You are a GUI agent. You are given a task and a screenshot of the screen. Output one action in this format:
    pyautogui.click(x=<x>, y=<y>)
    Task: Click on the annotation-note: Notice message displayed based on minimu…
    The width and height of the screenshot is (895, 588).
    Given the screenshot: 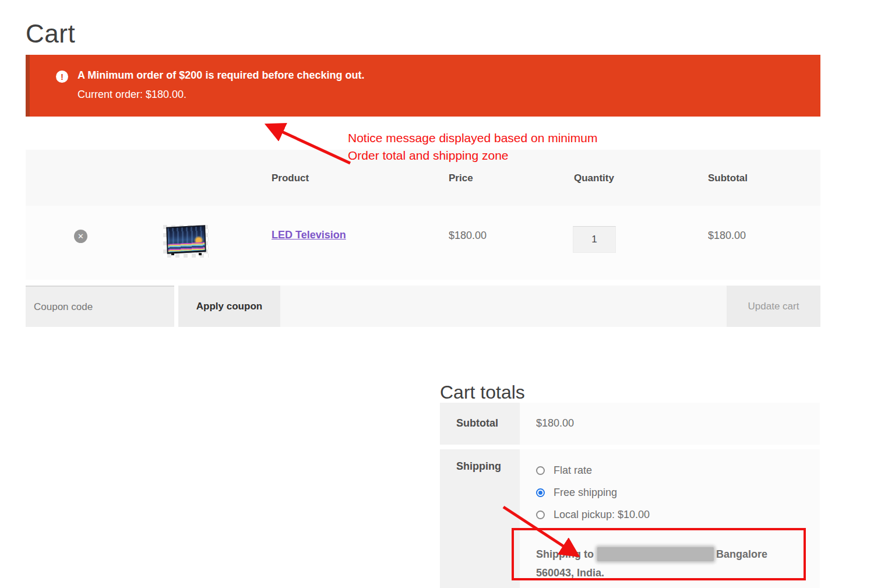 What is the action you would take?
    pyautogui.click(x=488, y=147)
    